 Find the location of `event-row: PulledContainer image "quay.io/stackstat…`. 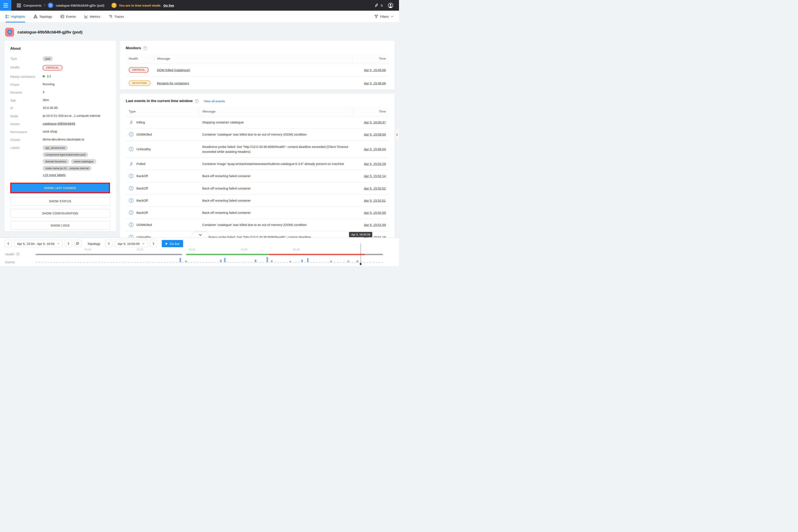

event-row: PulledContainer image "quay.io/stackstat… is located at coordinates (257, 164).